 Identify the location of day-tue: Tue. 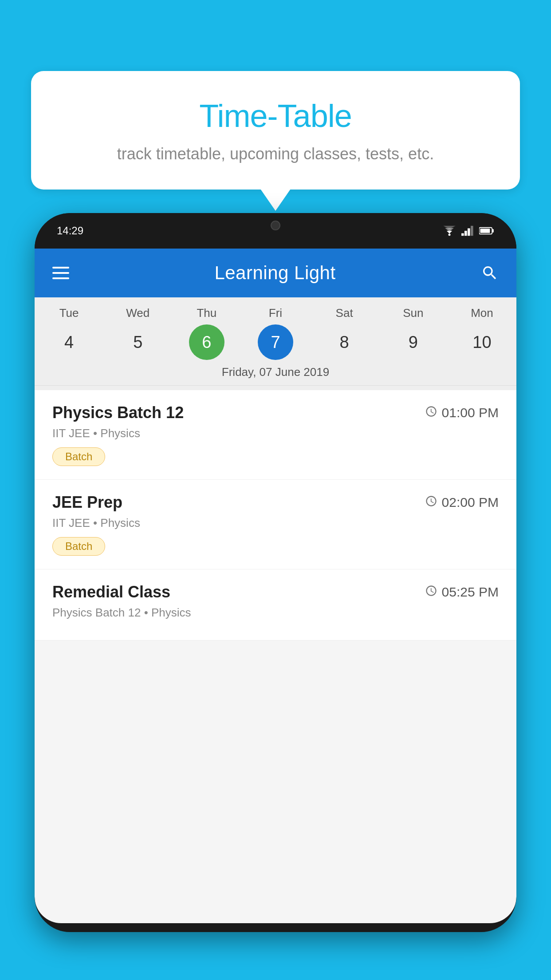
(69, 313).